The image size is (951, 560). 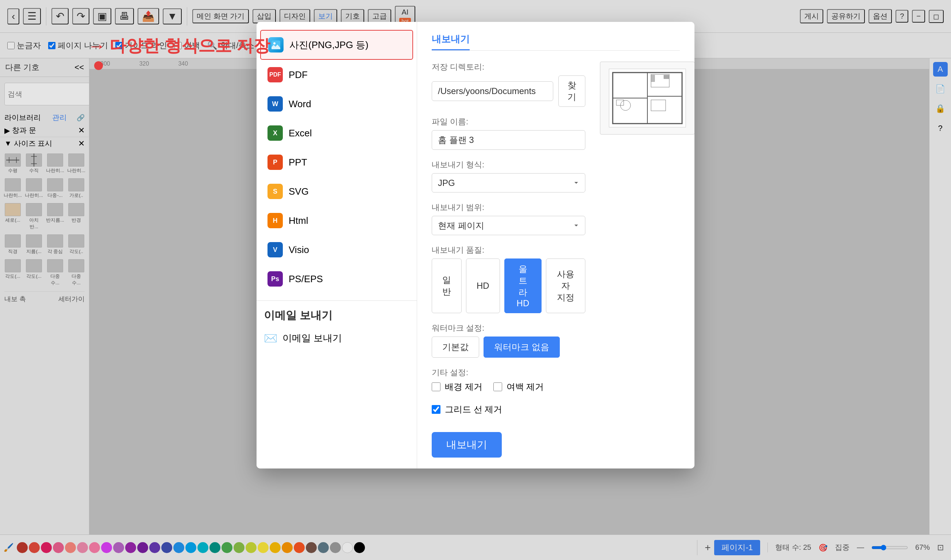 What do you see at coordinates (508, 260) in the screenshot?
I see `form-fields: 저장 디렉토리: 찾기 파일 이름: 내보내기 형식:` at bounding box center [508, 260].